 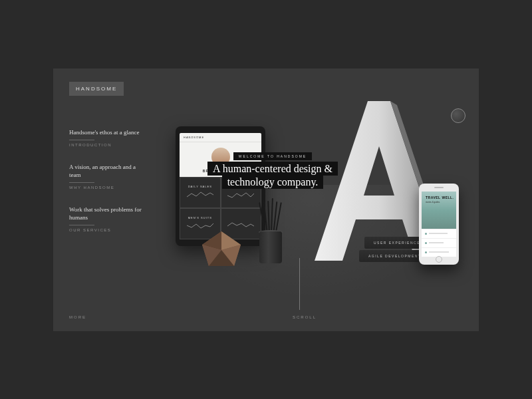 What do you see at coordinates (108, 219) in the screenshot?
I see `sidebar-item-services: Work that solves problems for humans OUR…` at bounding box center [108, 219].